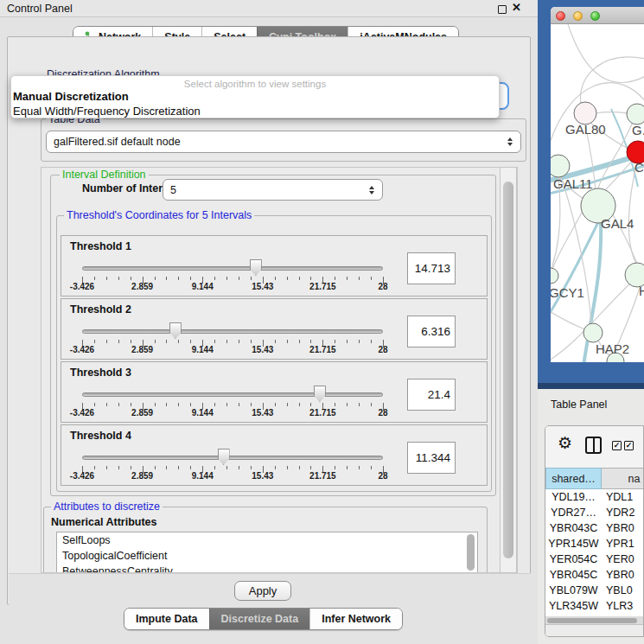 The image size is (644, 644). I want to click on gear-icon: ⚙, so click(565, 443).